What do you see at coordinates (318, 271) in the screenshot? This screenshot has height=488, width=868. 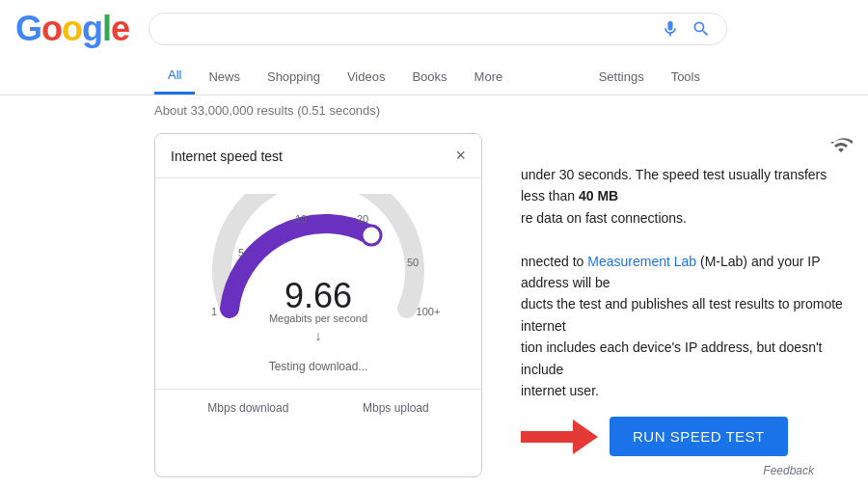 I see `speed-gauge: 1 5 10 20 50 100+ 9.66 Megabits per seco…` at bounding box center [318, 271].